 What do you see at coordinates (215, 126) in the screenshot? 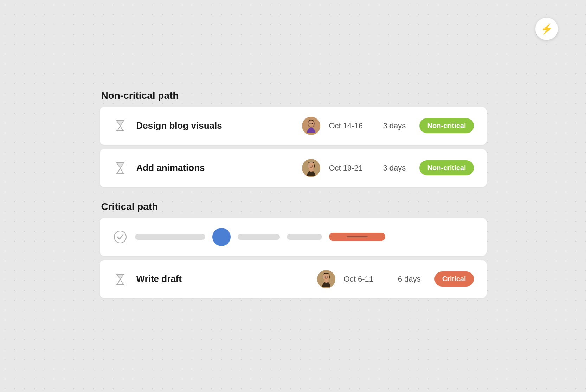
I see `task-name-design-blog-visuals: Design blog visuals` at bounding box center [215, 126].